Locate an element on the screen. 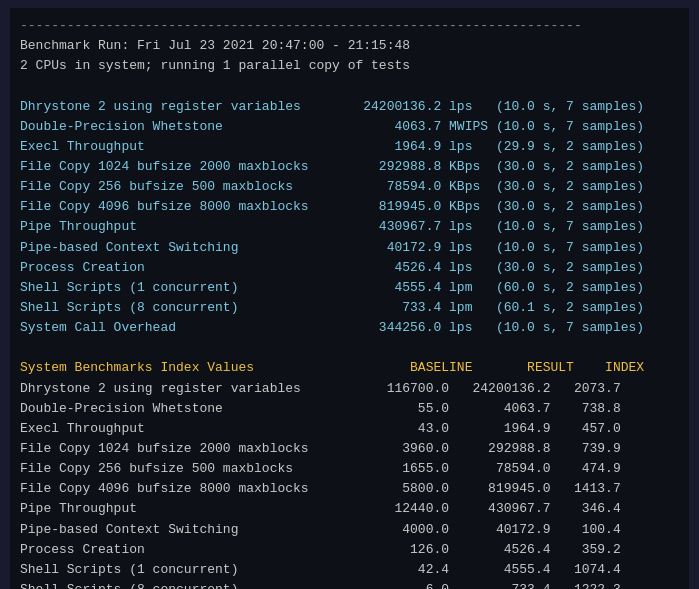 The image size is (699, 589). bench-line-3: Execl Throughput 1964.9 lps (29.9 s, 2 s… is located at coordinates (350, 147).